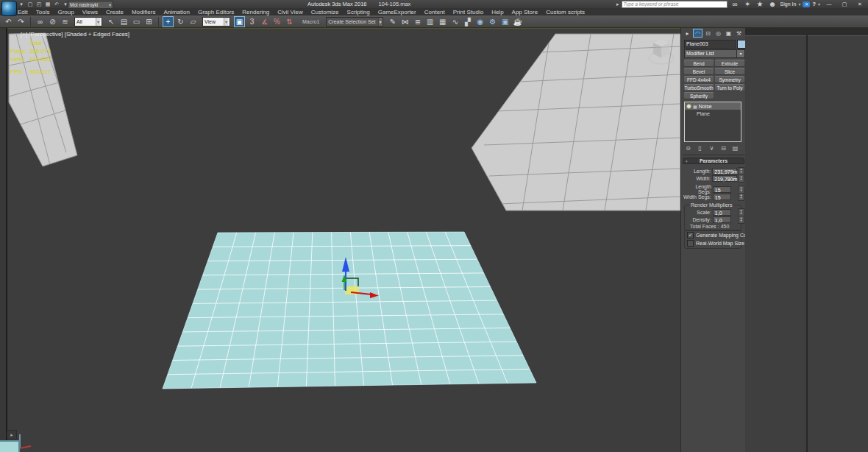 The height and width of the screenshot is (452, 868). I want to click on density-field: 1,0, so click(722, 219).